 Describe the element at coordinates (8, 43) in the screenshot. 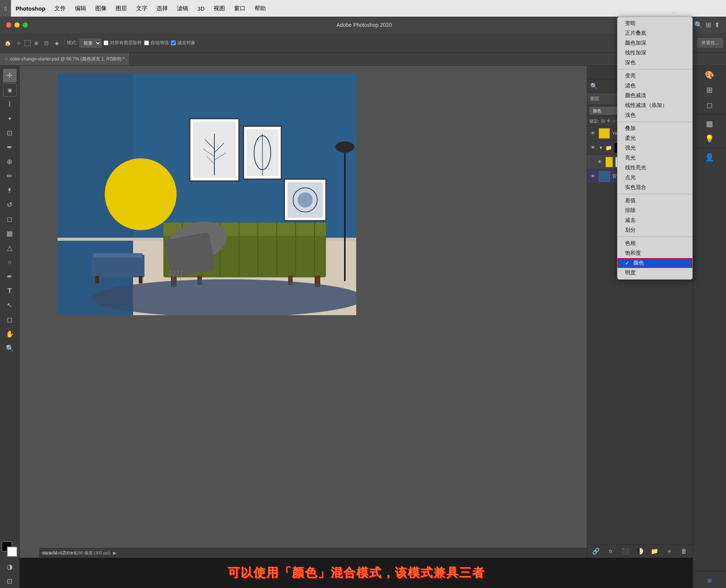

I see `home-icon: 🏠` at that location.